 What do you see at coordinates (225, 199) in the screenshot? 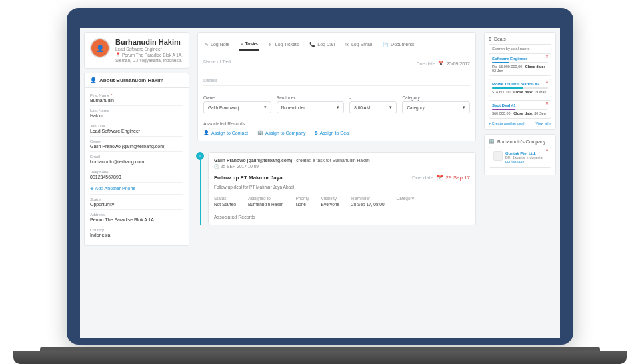
I see `col-status-h: Status` at bounding box center [225, 199].